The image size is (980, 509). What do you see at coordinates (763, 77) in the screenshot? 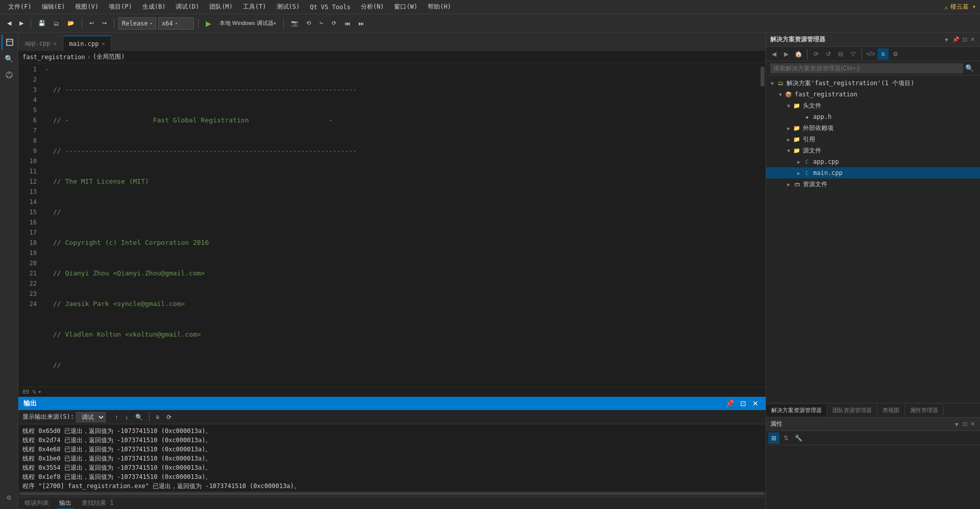
I see `editor-scroll-thumb` at bounding box center [763, 77].